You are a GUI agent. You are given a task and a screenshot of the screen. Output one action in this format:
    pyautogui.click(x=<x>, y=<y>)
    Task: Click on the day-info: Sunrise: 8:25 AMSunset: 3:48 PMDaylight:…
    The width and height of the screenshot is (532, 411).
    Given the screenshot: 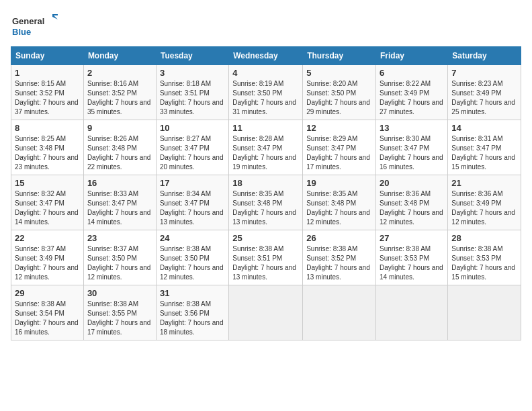 What is the action you would take?
    pyautogui.click(x=47, y=153)
    